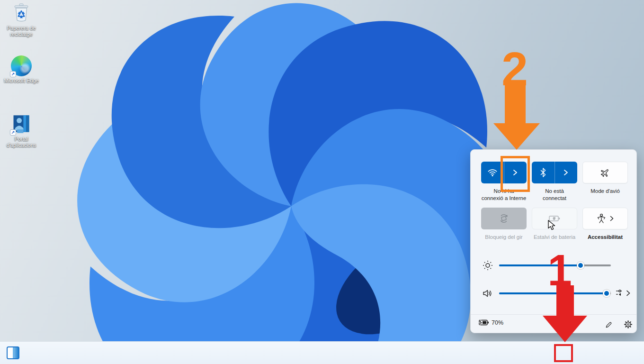  Describe the element at coordinates (553, 226) in the screenshot. I see `mouse-cursor` at that location.